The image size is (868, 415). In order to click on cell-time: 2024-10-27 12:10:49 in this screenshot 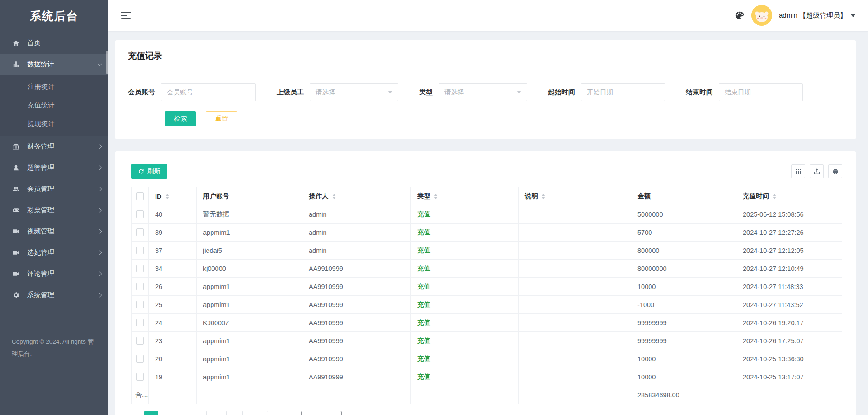, I will do `click(789, 269)`.